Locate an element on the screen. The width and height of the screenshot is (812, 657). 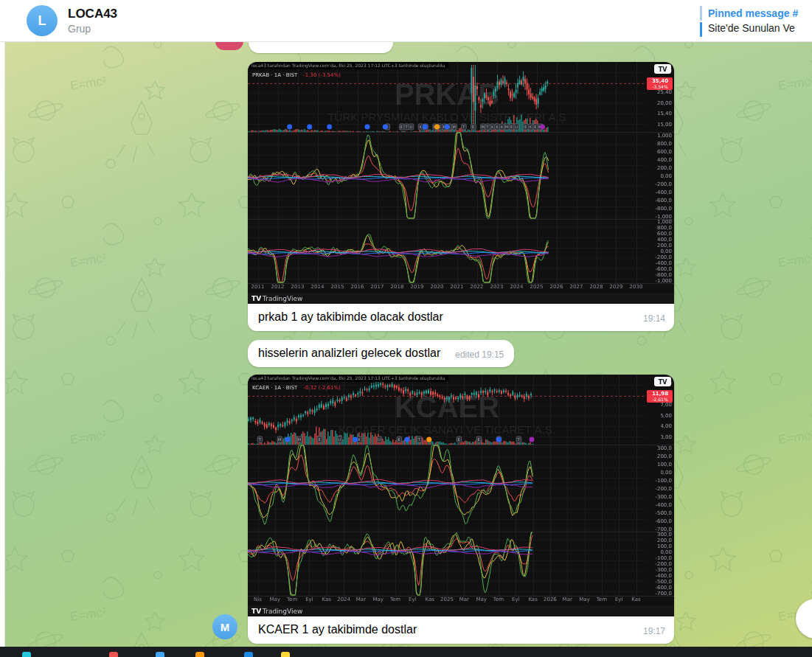
chat-header: L LOCA43 Grup Pinned message # Site'de S… is located at coordinates (406, 21).